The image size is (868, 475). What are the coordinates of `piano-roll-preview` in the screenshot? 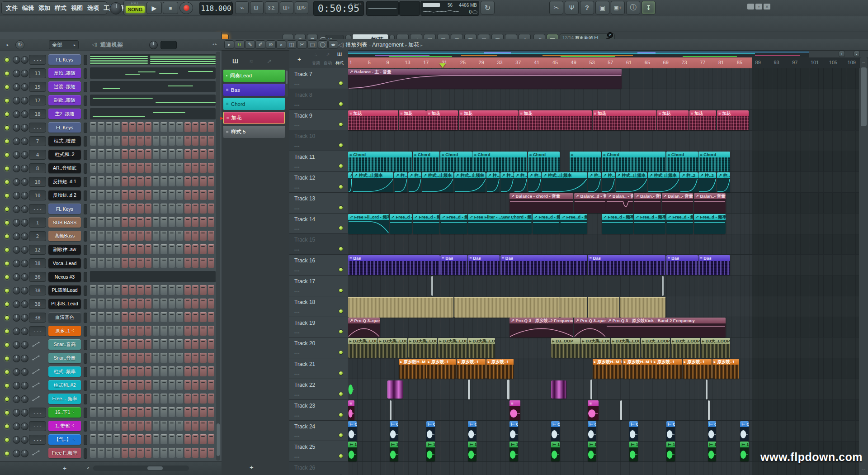 It's located at (153, 87).